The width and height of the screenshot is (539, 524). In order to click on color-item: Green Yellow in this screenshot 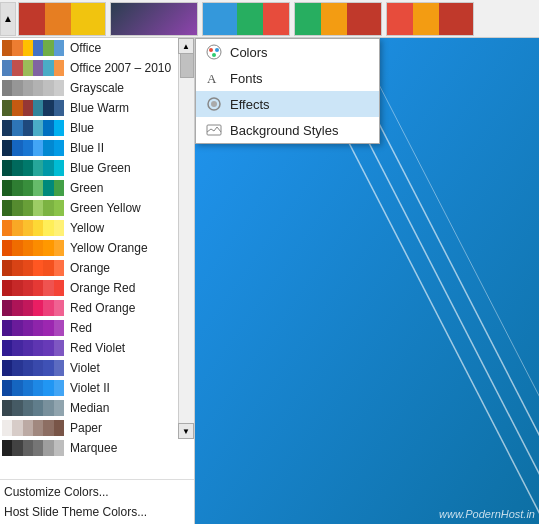, I will do `click(89, 208)`.